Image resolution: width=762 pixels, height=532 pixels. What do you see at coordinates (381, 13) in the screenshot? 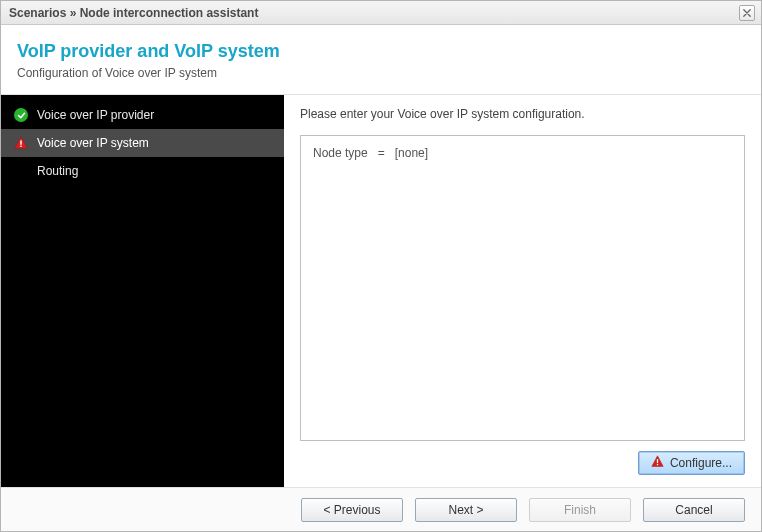
I see `titlebar: Scenarios » Node interconnection assista…` at bounding box center [381, 13].